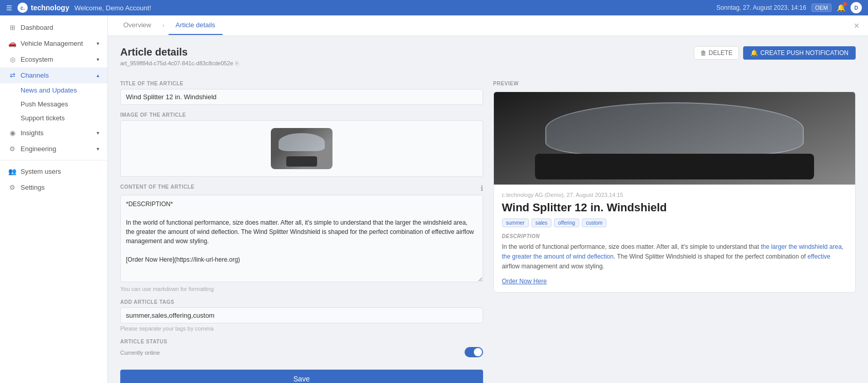 Image resolution: width=868 pixels, height=383 pixels. Describe the element at coordinates (12, 133) in the screenshot. I see `insights-icon: ◉` at that location.